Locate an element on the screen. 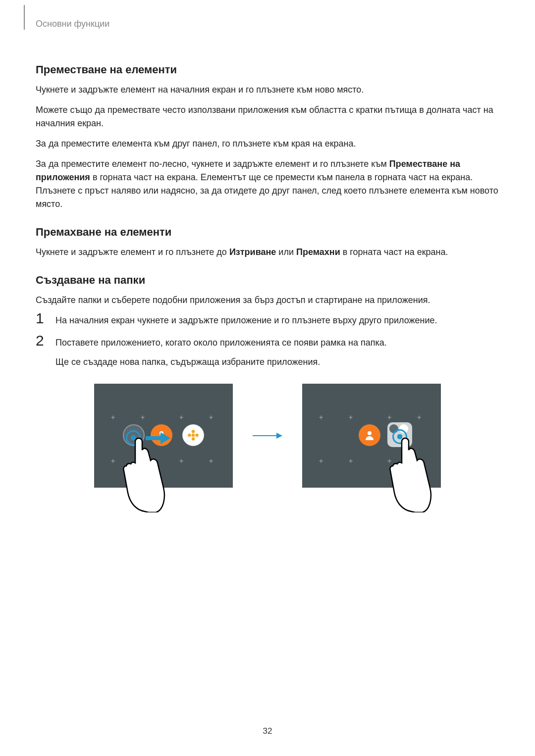 The image size is (535, 756). transition-arrow is located at coordinates (268, 436).